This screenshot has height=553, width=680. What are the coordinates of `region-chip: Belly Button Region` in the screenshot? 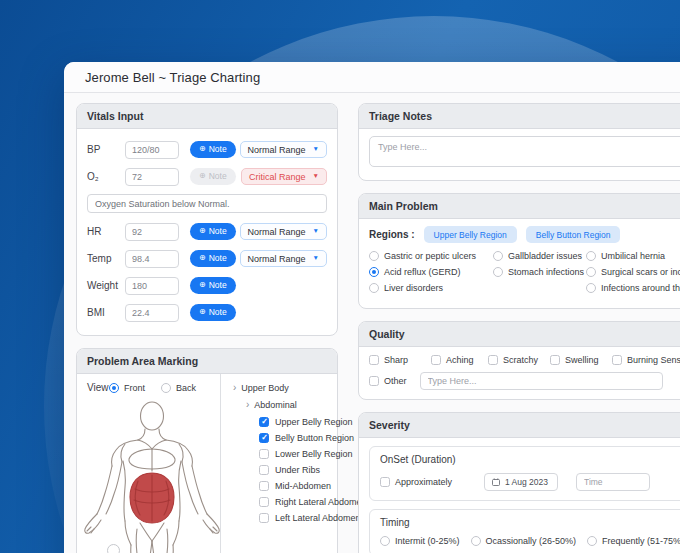 It's located at (574, 234).